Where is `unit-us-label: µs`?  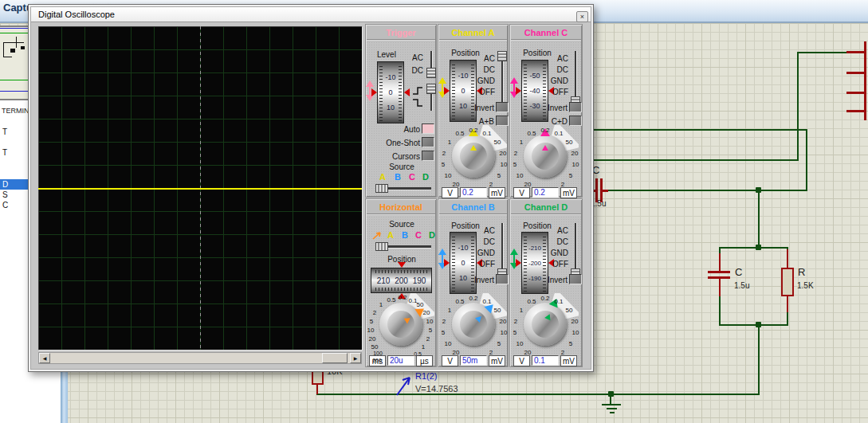
unit-us-label: µs is located at coordinates (424, 361).